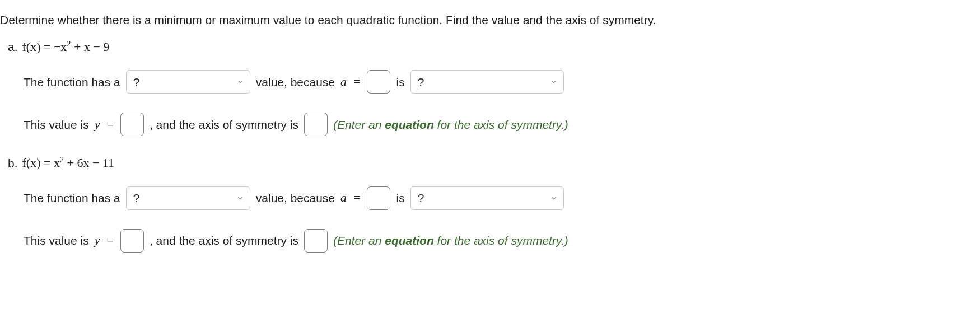 This screenshot has height=327, width=980. What do you see at coordinates (188, 198) in the screenshot?
I see `minmax-select-b: ?` at bounding box center [188, 198].